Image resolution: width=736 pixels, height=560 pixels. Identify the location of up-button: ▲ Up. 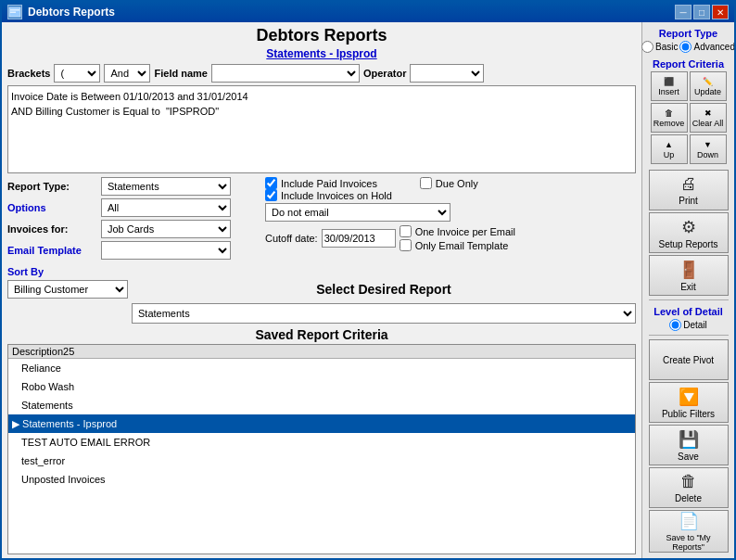
(669, 149).